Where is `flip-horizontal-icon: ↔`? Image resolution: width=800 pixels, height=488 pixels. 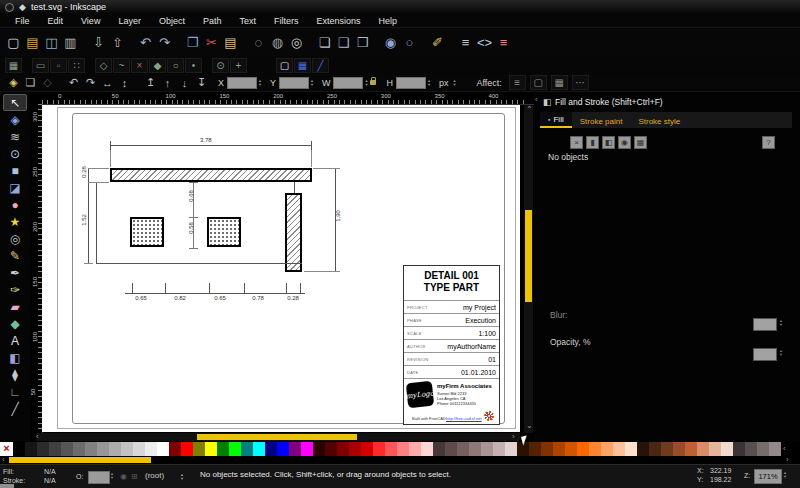
flip-horizontal-icon: ↔ is located at coordinates (108, 82).